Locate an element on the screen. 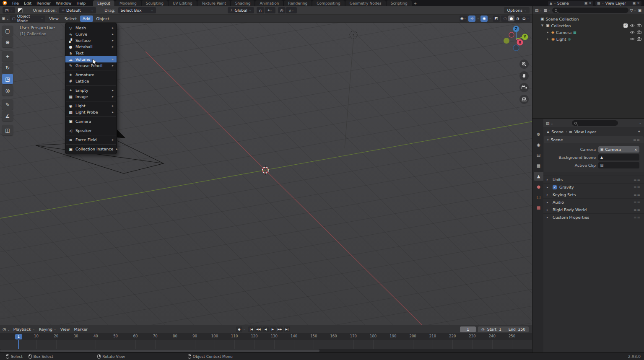 This screenshot has width=644, height=360. gizmo-negy-ball is located at coordinates (506, 41).